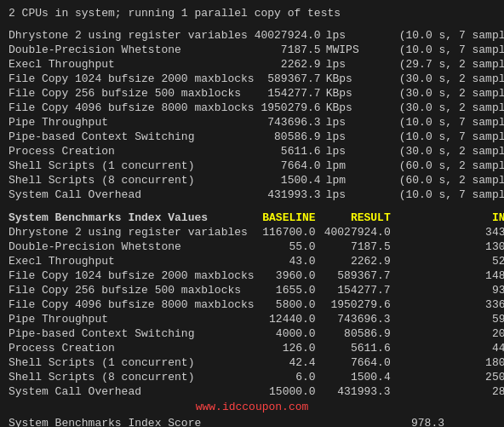 The width and height of the screenshot is (504, 427). What do you see at coordinates (256, 218) in the screenshot?
I see `index-header-row: System Benchmarks Index Values BASELINE …` at bounding box center [256, 218].